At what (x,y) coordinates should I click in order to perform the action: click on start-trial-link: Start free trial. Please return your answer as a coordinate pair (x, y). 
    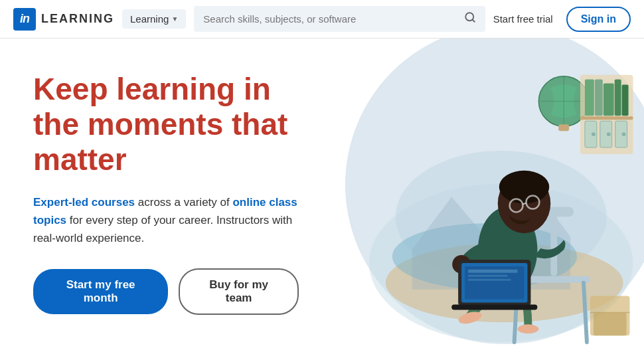
    Looking at the image, I should click on (523, 19).